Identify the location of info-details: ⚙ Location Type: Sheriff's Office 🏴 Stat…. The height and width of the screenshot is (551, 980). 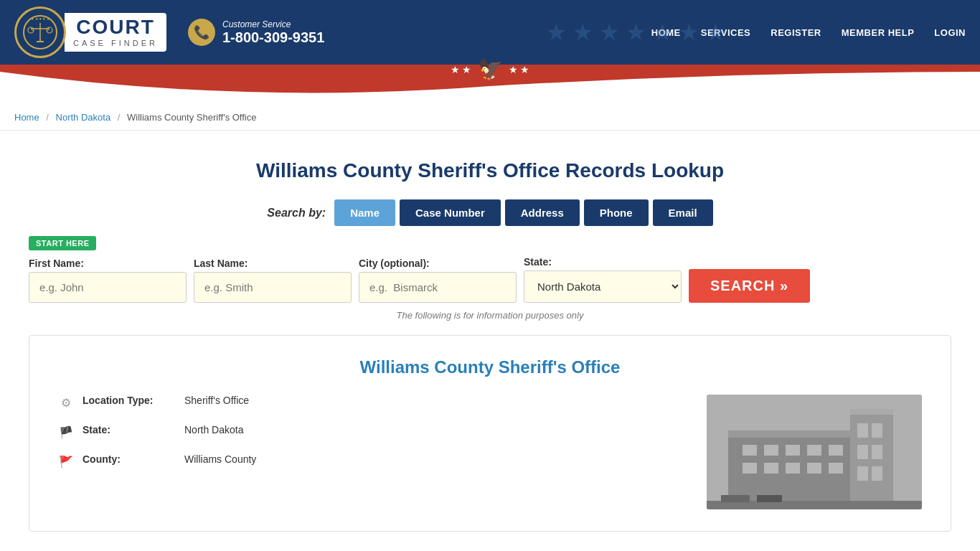
(372, 452).